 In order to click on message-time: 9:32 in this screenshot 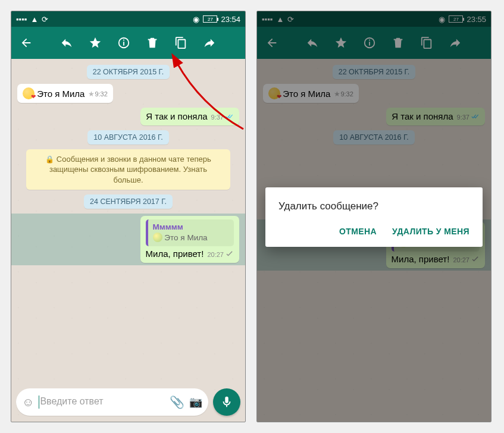, I will do `click(101, 94)`.